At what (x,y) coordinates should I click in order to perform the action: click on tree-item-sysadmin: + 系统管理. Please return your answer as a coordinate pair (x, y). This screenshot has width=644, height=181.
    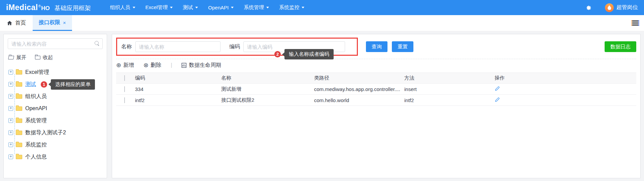
    Looking at the image, I should click on (56, 121).